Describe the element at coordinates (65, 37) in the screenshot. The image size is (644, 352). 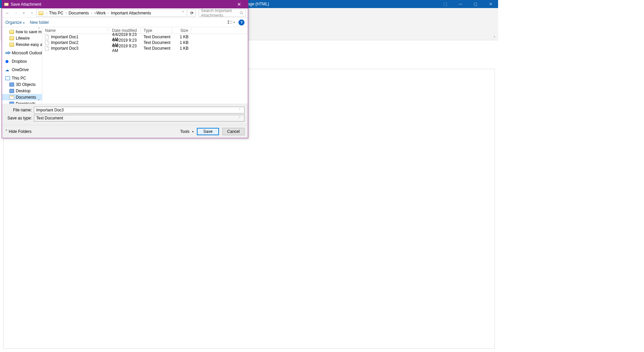
I see `file-name: Important Doc1` at that location.